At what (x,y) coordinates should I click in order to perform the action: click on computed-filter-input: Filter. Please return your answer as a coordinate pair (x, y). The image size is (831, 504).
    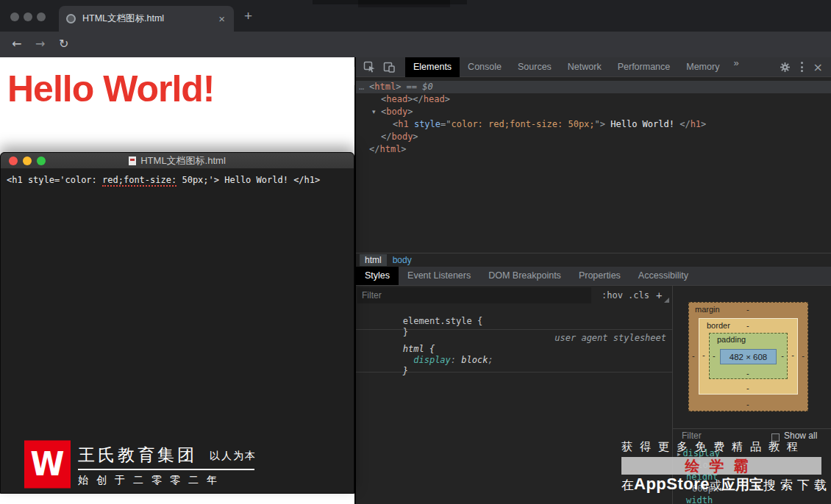
    Looking at the image, I should click on (691, 436).